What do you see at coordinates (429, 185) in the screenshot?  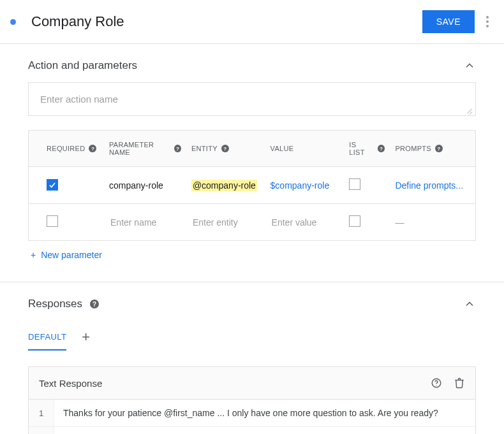 I see `define-prompts-link: Define prompts...` at bounding box center [429, 185].